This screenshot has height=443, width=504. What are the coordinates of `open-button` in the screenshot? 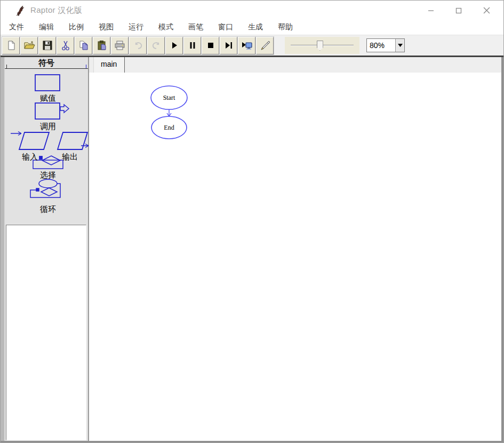 It's located at (29, 46).